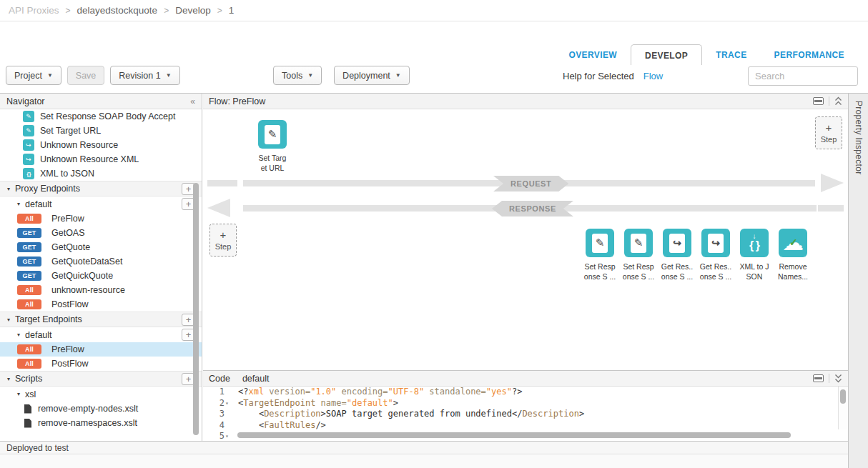 This screenshot has height=468, width=868. Describe the element at coordinates (29, 304) in the screenshot. I see `method-badge: All` at that location.